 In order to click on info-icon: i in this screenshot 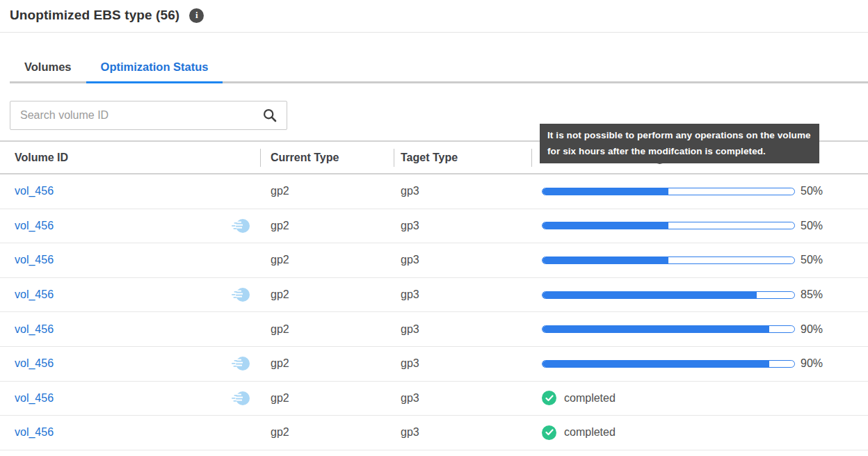, I will do `click(196, 15)`.